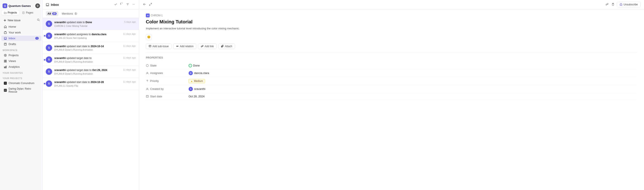 This screenshot has height=190, width=644. What do you see at coordinates (196, 96) in the screenshot?
I see `start-date-value: Oct 28, 2024` at bounding box center [196, 96].